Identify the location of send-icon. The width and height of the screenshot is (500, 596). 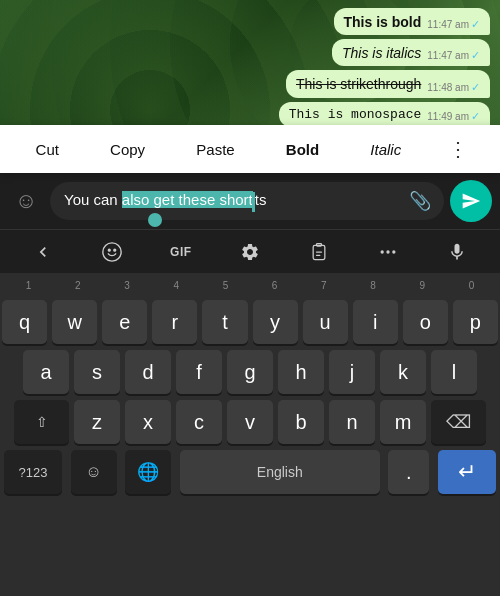
(471, 201).